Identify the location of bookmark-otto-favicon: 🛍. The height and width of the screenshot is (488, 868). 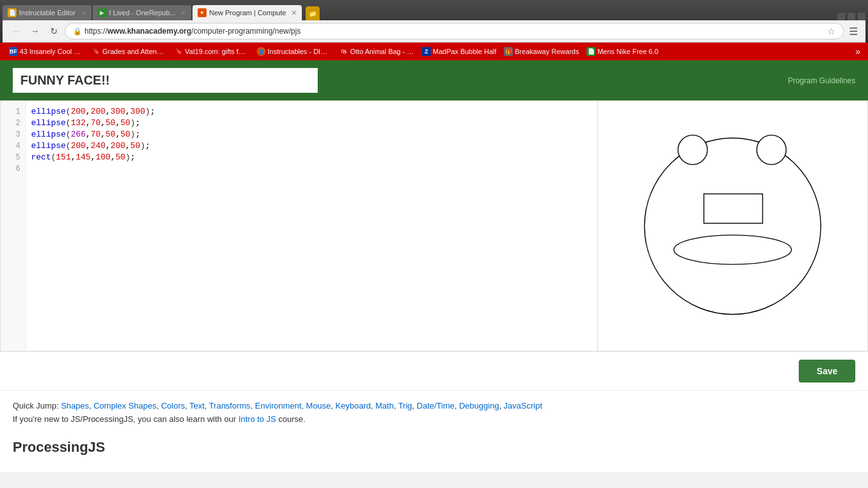
(344, 51).